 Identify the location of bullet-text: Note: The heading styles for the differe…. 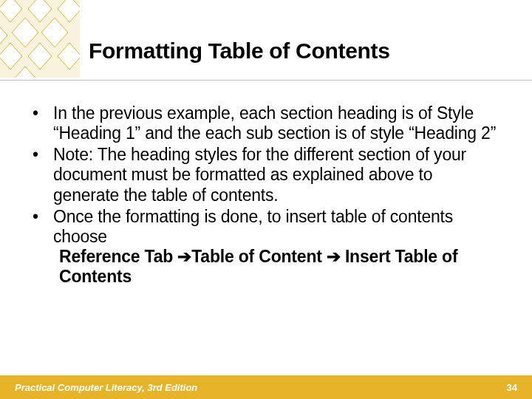
(260, 174).